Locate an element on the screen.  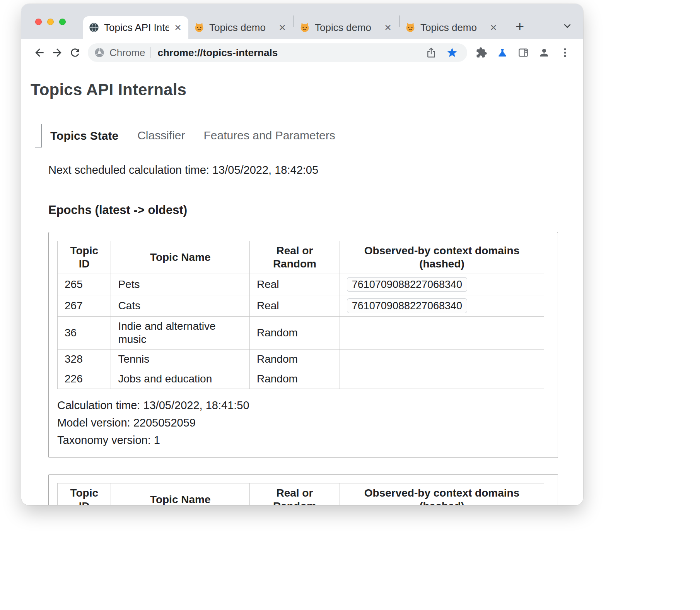
chrome-logo-icon is located at coordinates (99, 53).